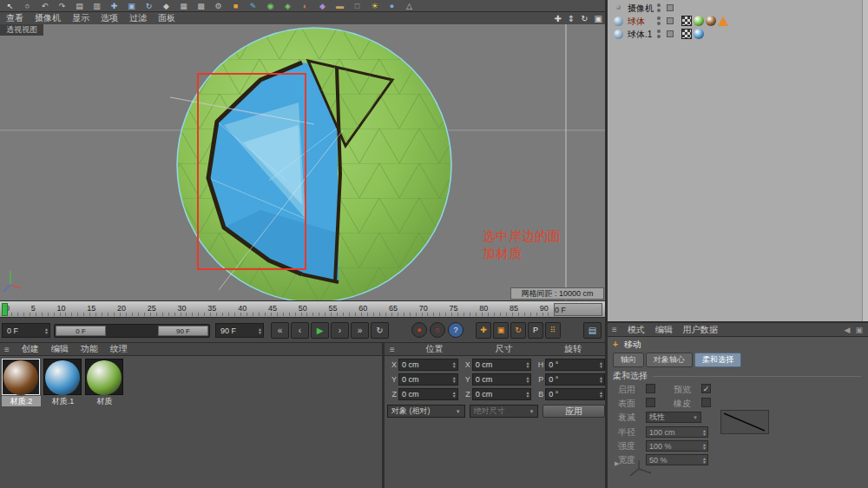 This screenshot has width=868, height=488. I want to click on paste-icon: ▥, so click(97, 6).